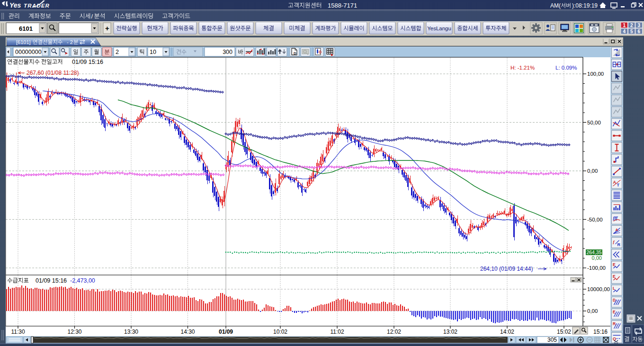  Describe the element at coordinates (566, 68) in the screenshot. I see `svg-text: L: 0.09%` at that location.